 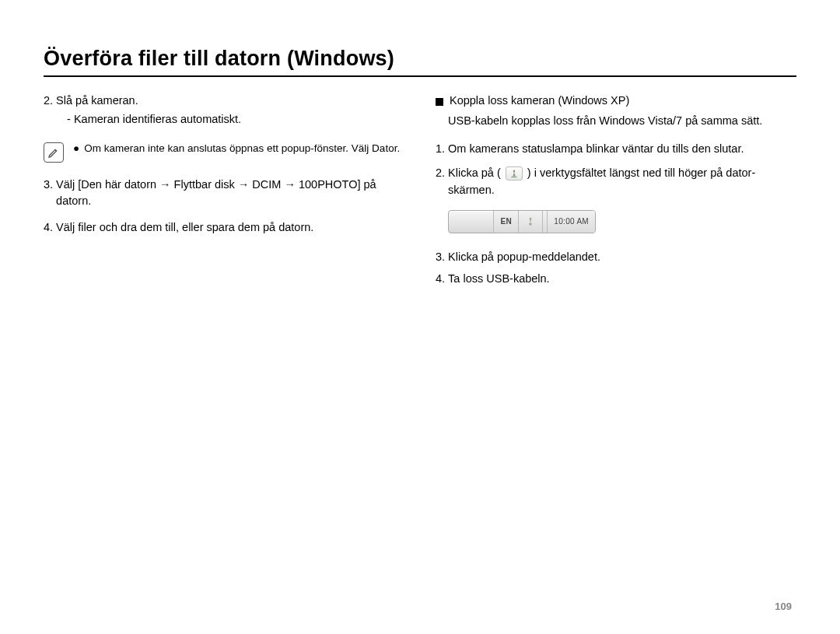 What do you see at coordinates (440, 149) in the screenshot?
I see `step-number: 1.` at bounding box center [440, 149].